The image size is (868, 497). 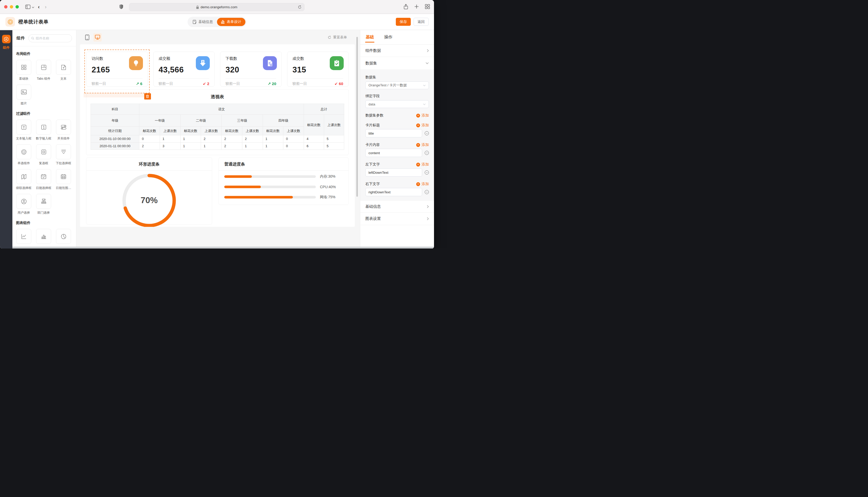 What do you see at coordinates (417, 7) in the screenshot?
I see `new-tab-icon` at bounding box center [417, 7].